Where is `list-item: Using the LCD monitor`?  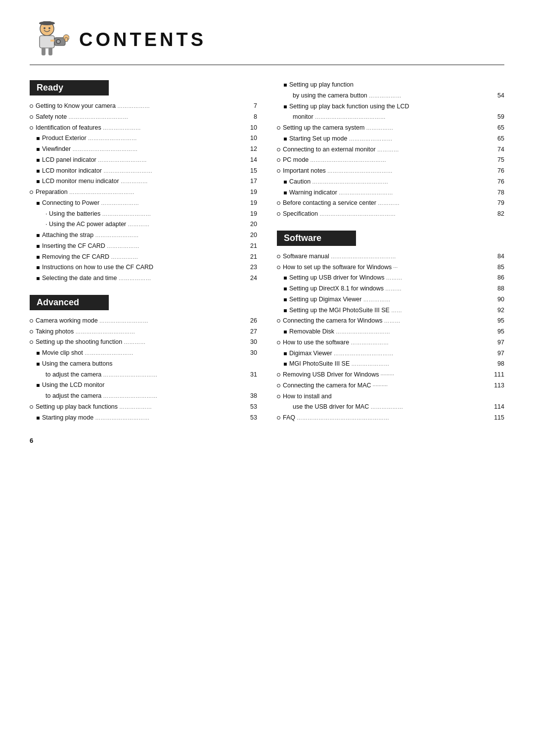 list-item: Using the LCD monitor is located at coordinates (143, 385).